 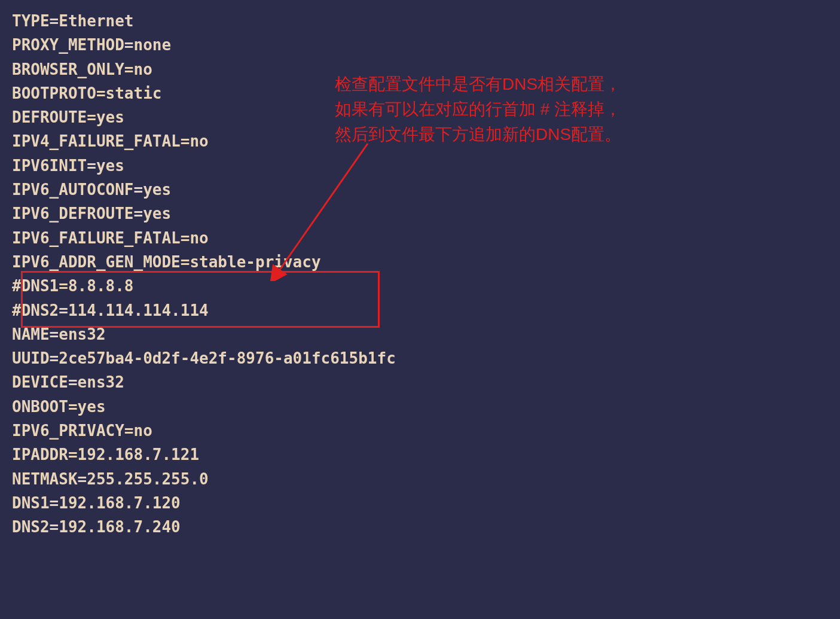 What do you see at coordinates (478, 109) in the screenshot?
I see `annotation-text: 检查配置文件中是否有DNS相关配置， 如果有可以在对应的行首加 # 注释掉， 然…` at bounding box center [478, 109].